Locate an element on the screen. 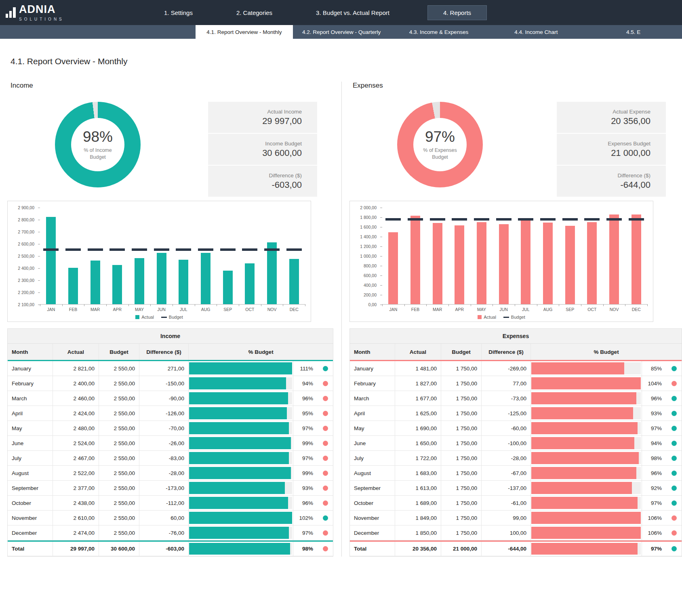 Image resolution: width=682 pixels, height=616 pixels. cell-pct-value: 96% is located at coordinates (654, 473).